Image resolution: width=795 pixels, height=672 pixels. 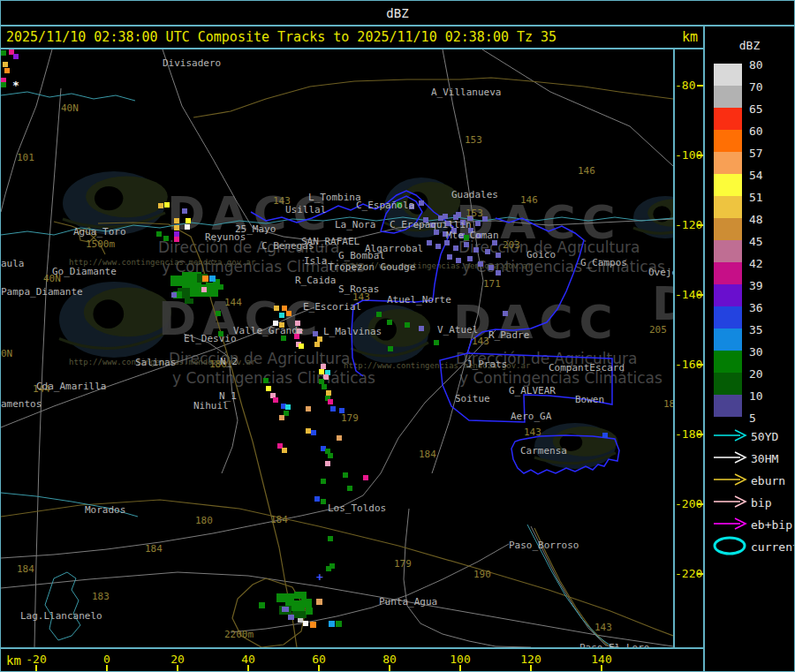 What do you see at coordinates (473, 235) in the screenshot?
I see `city-label: Mte_Coman` at bounding box center [473, 235].